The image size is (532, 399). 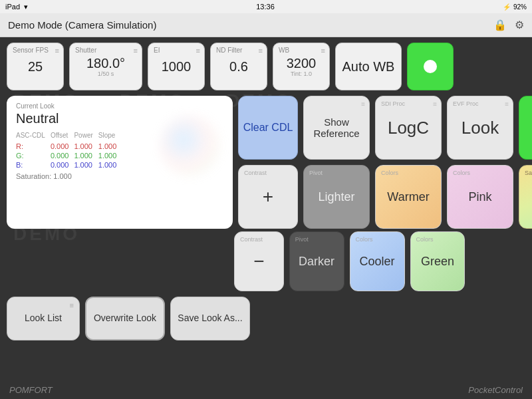 What do you see at coordinates (266, 390) in the screenshot?
I see `footer: POMFORT PocketControl` at bounding box center [266, 390].